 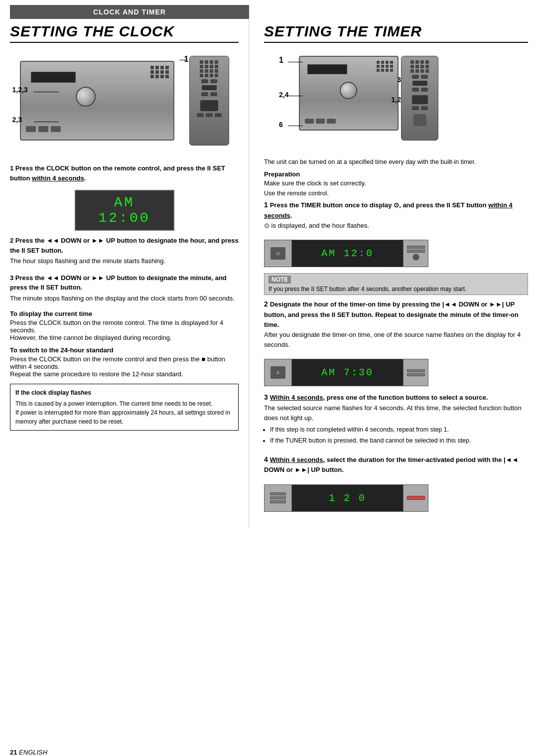 What do you see at coordinates (280, 280) in the screenshot?
I see `note-title: NOTE` at bounding box center [280, 280].